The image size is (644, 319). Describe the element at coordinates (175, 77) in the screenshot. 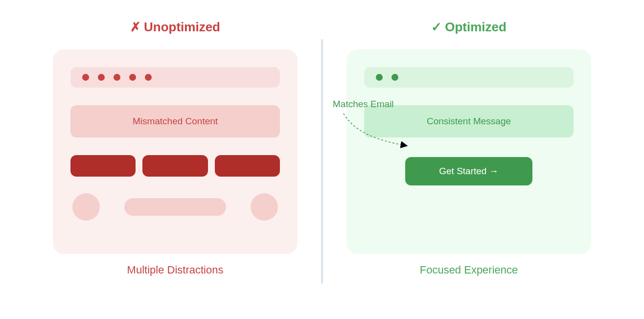

I see `nav-bar-unoptimized` at that location.